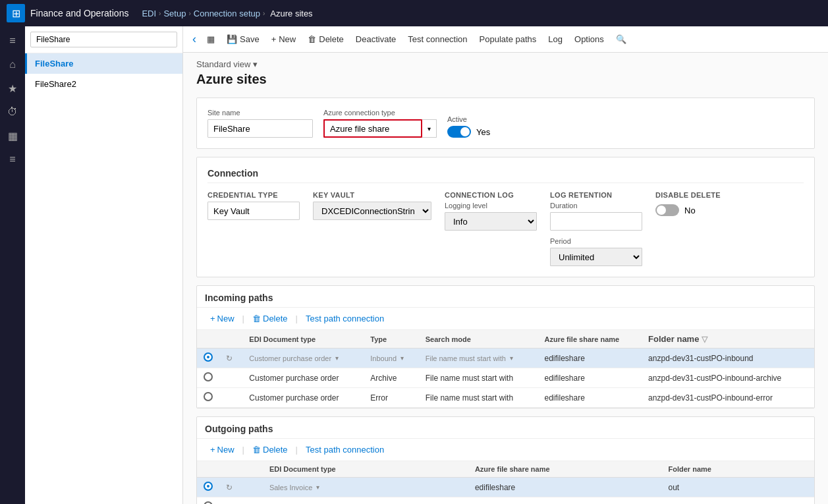 Image resolution: width=828 pixels, height=504 pixels. I want to click on sidebar-modules-icon: ≡, so click(13, 159).